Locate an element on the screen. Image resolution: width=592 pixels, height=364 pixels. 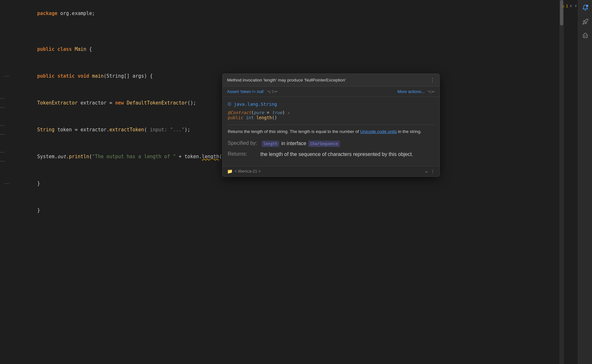
doc-desc-text2: in the string. is located at coordinates (409, 132).